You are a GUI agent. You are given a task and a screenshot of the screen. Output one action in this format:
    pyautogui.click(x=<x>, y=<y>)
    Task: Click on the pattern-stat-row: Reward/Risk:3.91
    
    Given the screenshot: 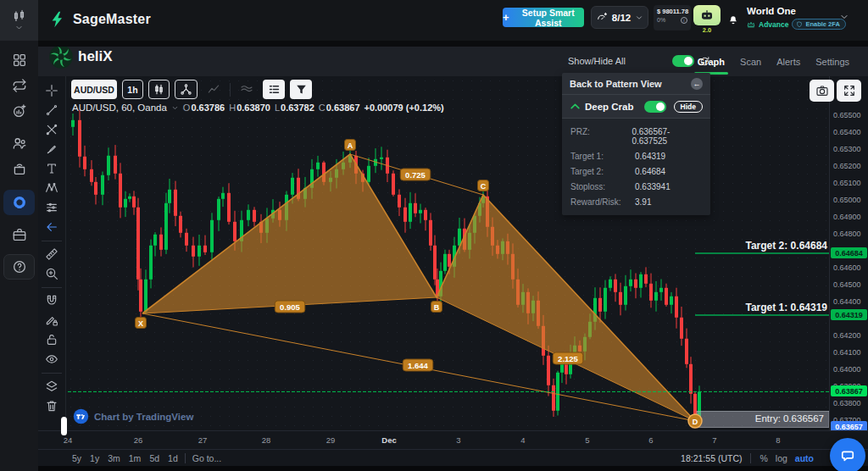 What is the action you would take?
    pyautogui.click(x=636, y=202)
    